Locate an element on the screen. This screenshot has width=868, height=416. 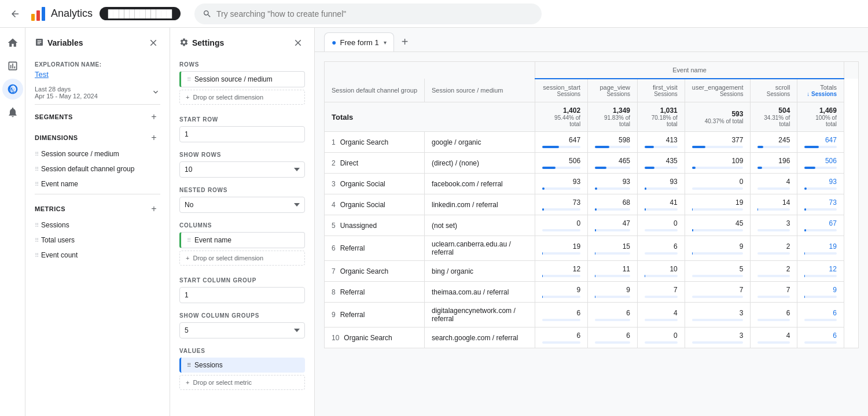
row-page-view: 68 is located at coordinates (613, 205).